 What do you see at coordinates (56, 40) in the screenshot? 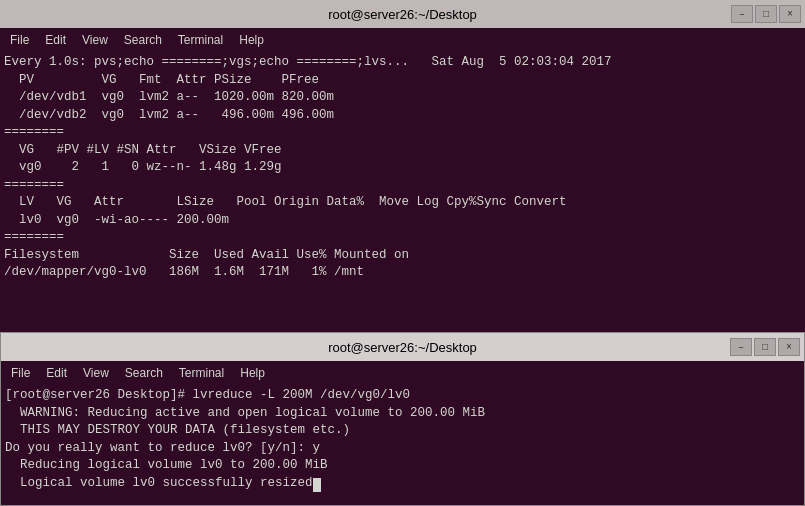
I see `menu-edit: Edit` at bounding box center [56, 40].